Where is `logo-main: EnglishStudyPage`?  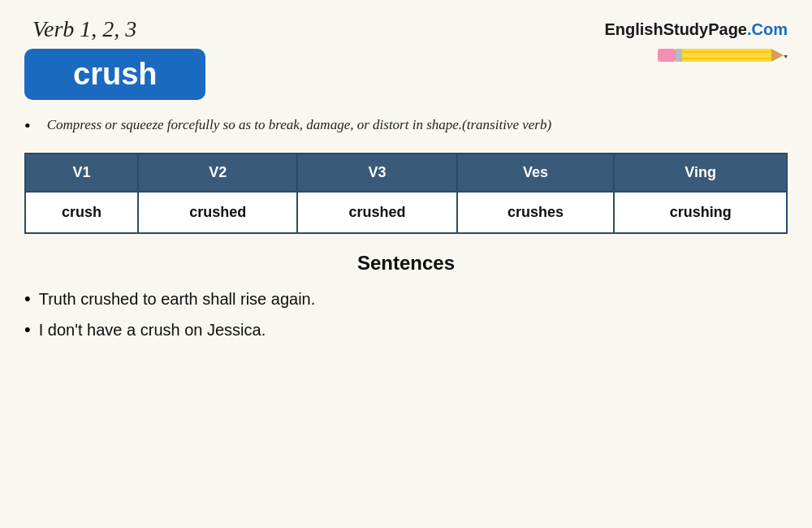 logo-main: EnglishStudyPage is located at coordinates (676, 29).